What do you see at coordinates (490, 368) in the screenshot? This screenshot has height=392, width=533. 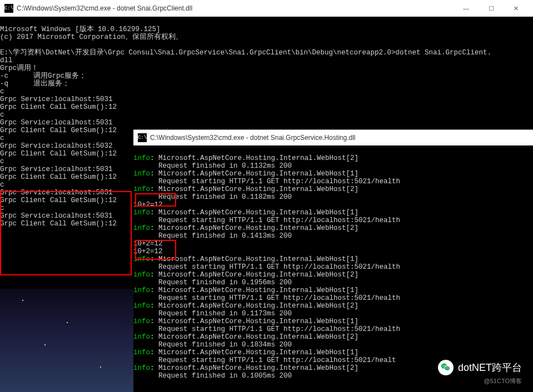 I see `watermark-text: dotNET跨平台` at bounding box center [490, 368].